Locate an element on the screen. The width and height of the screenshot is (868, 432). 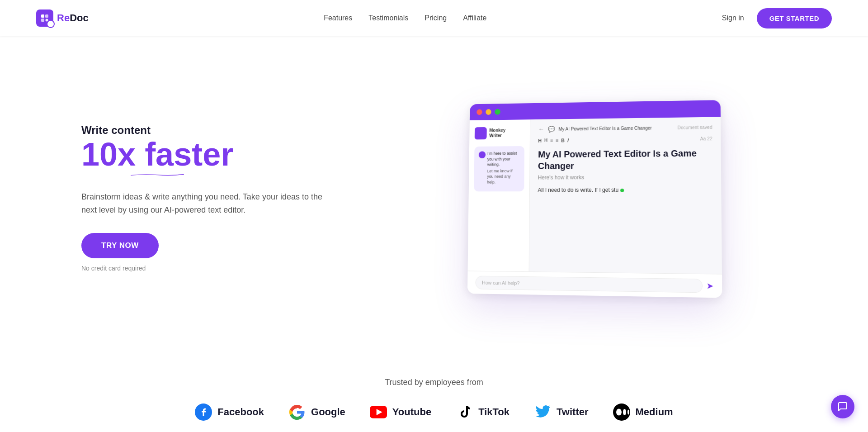
hero-accent: 10x faster is located at coordinates (157, 155).